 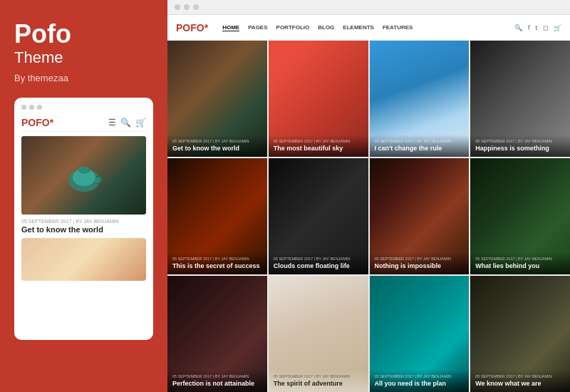 What do you see at coordinates (37, 123) in the screenshot?
I see `mobile-logo: POFO*` at bounding box center [37, 123].